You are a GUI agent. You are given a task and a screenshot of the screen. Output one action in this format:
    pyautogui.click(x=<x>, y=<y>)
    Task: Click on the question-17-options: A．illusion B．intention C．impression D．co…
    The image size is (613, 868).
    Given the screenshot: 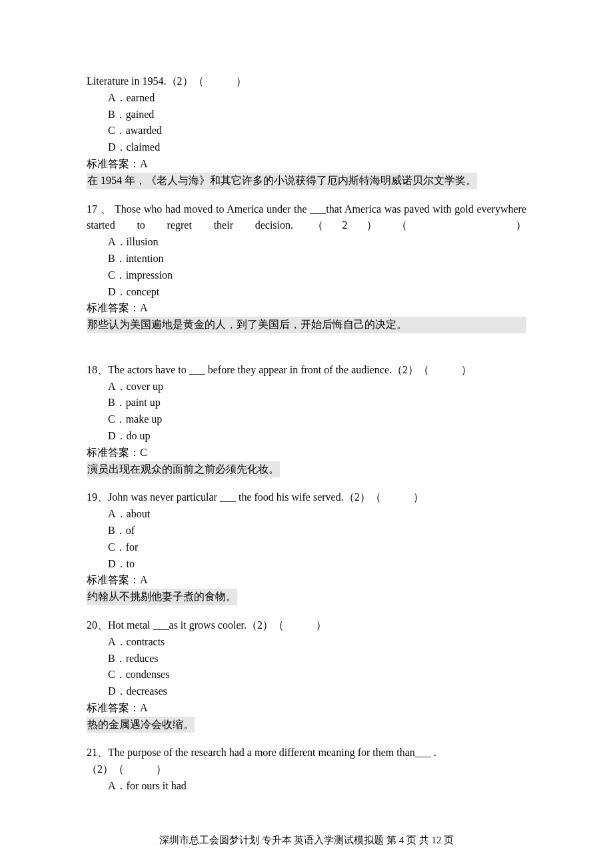 What is the action you would take?
    pyautogui.click(x=306, y=267)
    